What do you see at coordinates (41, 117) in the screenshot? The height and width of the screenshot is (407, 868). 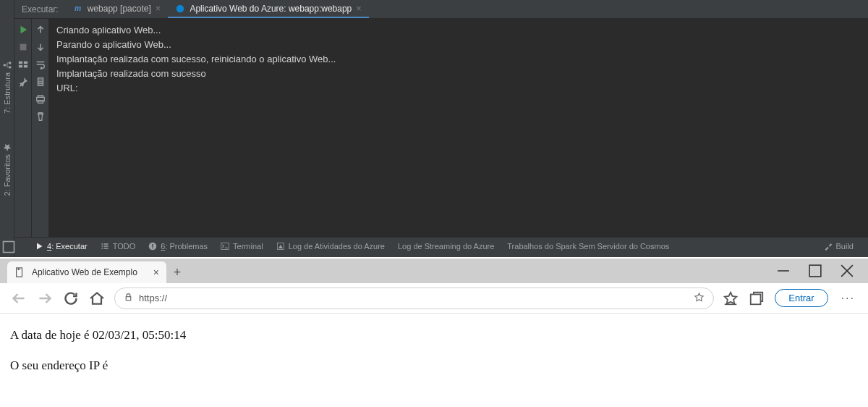 I see `trash-icon` at bounding box center [41, 117].